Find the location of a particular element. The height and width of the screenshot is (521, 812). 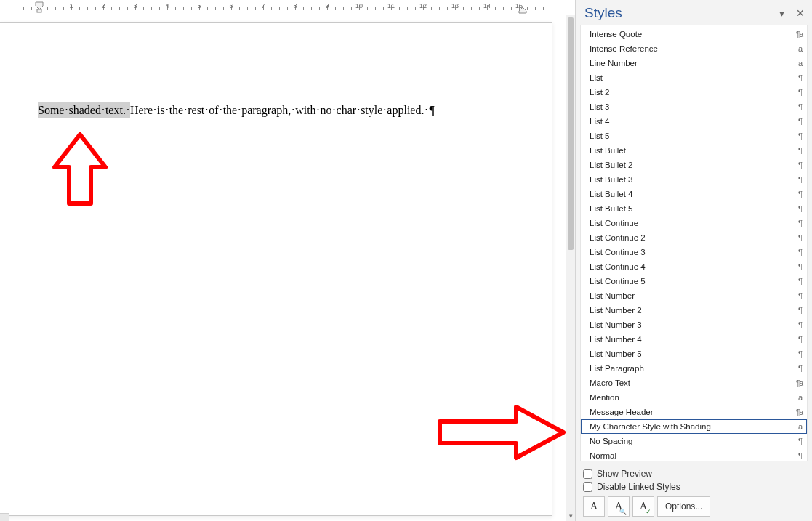

plain-word: char is located at coordinates (349, 110).